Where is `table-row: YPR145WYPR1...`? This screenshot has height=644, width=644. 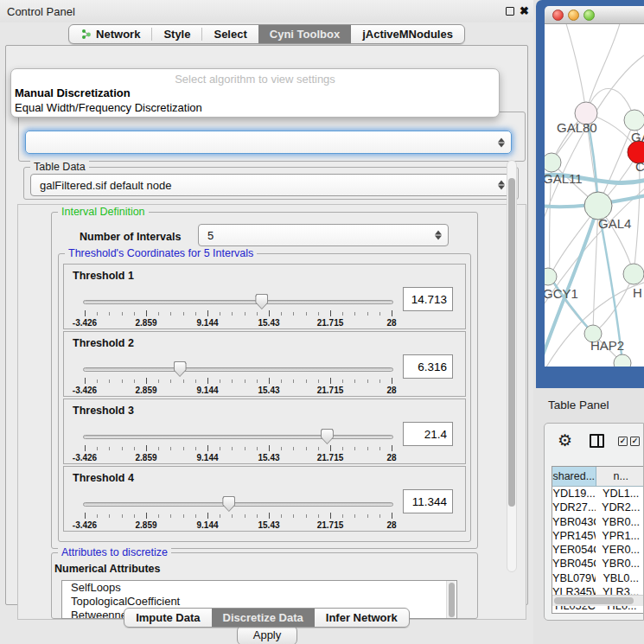 table-row: YPR145WYPR1... is located at coordinates (598, 536).